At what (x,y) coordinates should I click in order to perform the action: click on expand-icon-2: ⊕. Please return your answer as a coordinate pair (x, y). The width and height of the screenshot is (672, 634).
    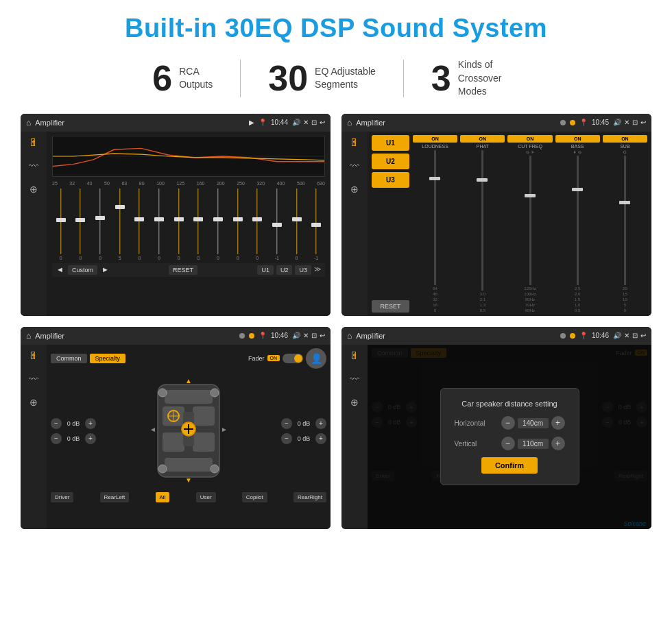
    Looking at the image, I should click on (355, 189).